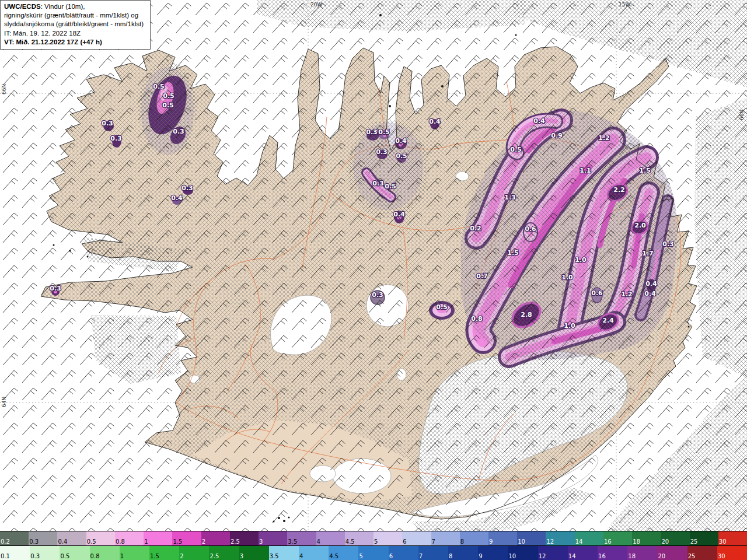 The width and height of the screenshot is (747, 560). I want to click on colorbar-segment: 20, so click(675, 538).